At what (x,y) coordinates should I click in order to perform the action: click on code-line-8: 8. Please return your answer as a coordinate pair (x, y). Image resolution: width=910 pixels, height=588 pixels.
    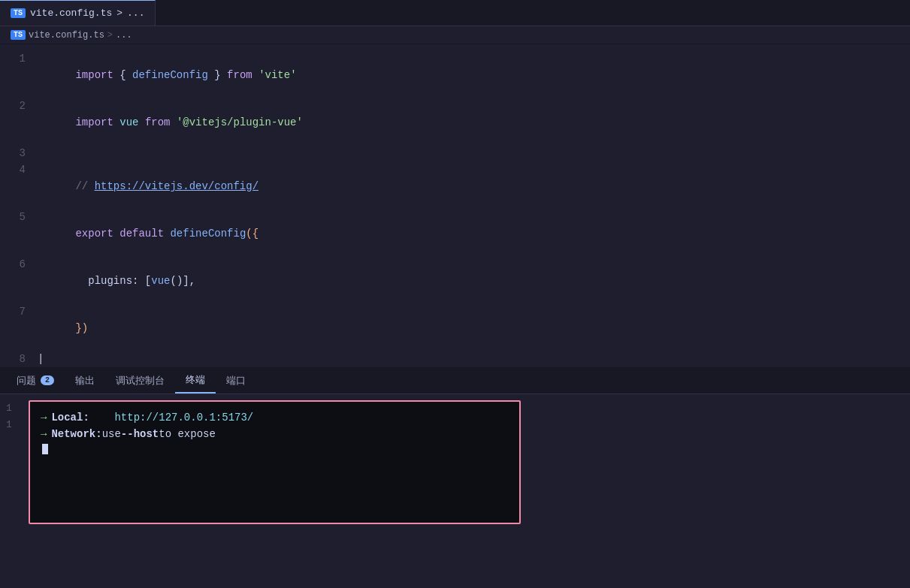
    Looking at the image, I should click on (455, 359).